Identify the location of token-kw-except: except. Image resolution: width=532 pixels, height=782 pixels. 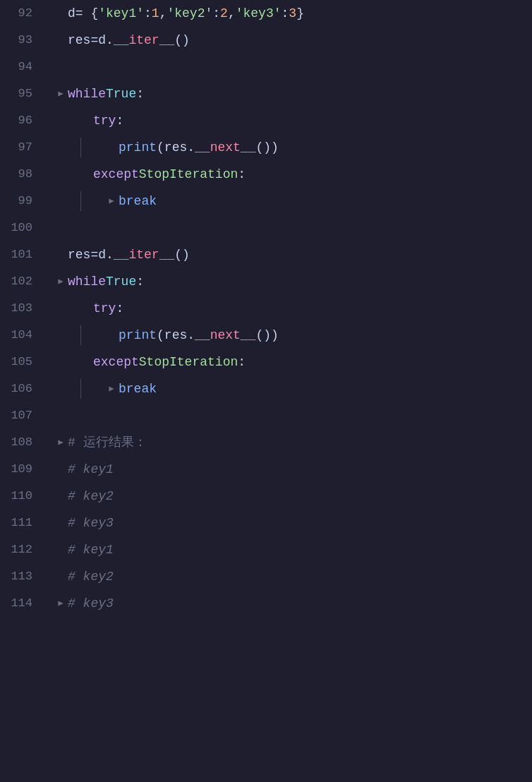
(116, 362).